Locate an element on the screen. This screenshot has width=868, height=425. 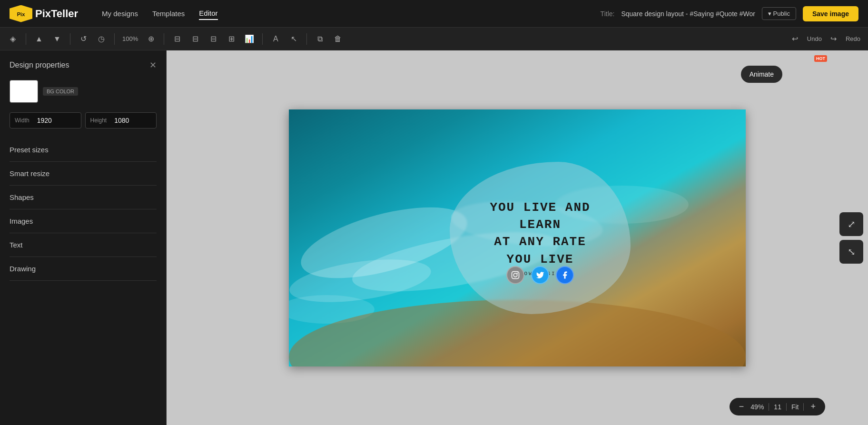
dimension-row: Width Height is located at coordinates (83, 120).